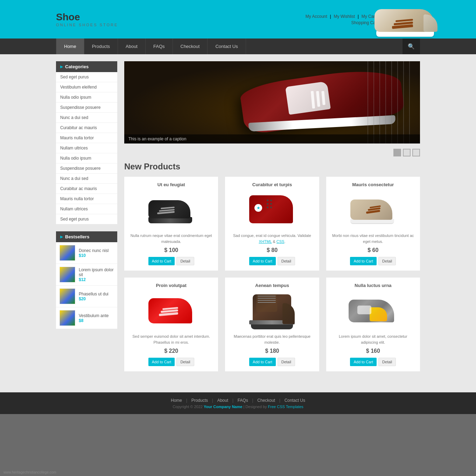 This screenshot has height=476, width=476. Describe the element at coordinates (200, 400) in the screenshot. I see `footer-products-link: Products` at that location.